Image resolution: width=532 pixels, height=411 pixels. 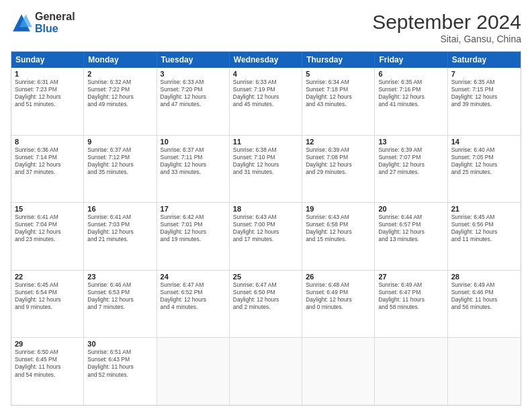 What do you see at coordinates (193, 224) in the screenshot?
I see `cell-info-line: Sunset: 7:01 PM` at bounding box center [193, 224].